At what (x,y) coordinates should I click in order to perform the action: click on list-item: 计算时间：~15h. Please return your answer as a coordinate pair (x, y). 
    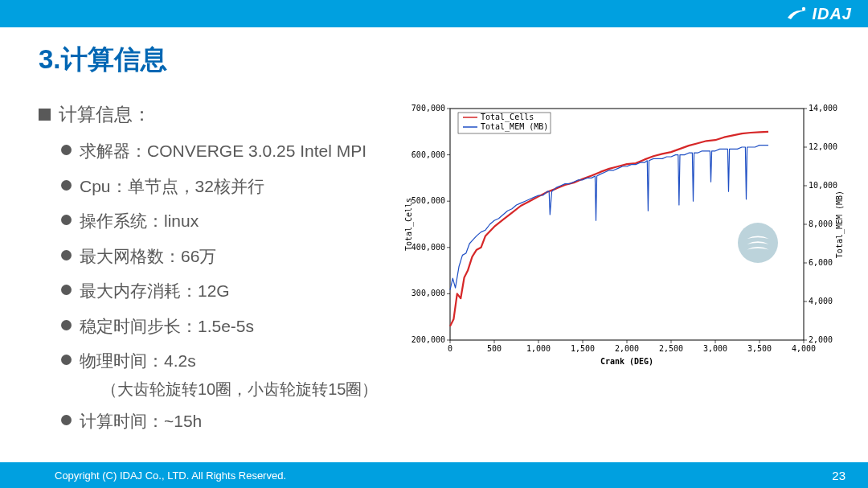
    Looking at the image, I should click on (227, 421).